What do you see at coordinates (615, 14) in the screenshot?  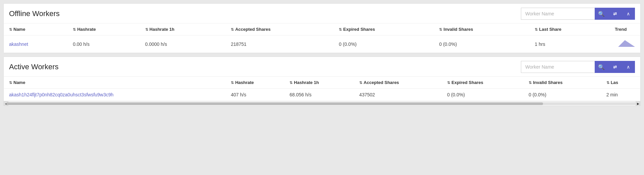 I see `offline-columns-button: ⇄` at bounding box center [615, 14].